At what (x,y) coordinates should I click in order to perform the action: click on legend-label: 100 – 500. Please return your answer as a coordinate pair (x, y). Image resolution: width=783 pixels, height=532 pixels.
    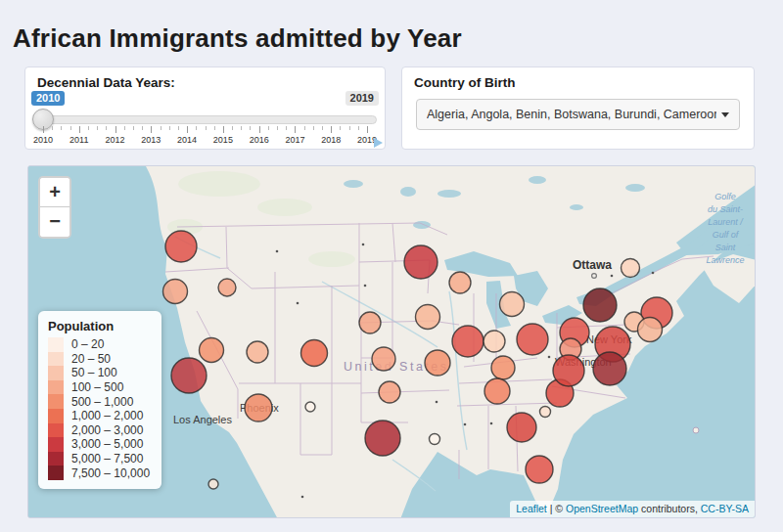
    Looking at the image, I should click on (98, 387).